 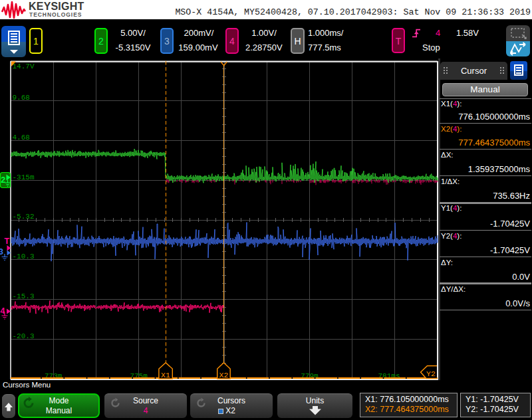 What do you see at coordinates (21, 98) in the screenshot?
I see `svg-text: 9.68` at bounding box center [21, 98].